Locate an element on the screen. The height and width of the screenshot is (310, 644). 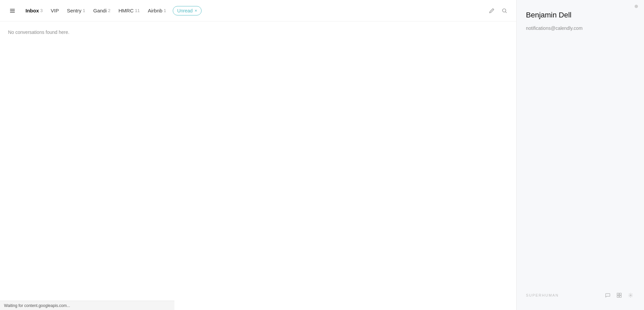
contact-email: notifications@calendly.com is located at coordinates (580, 28).